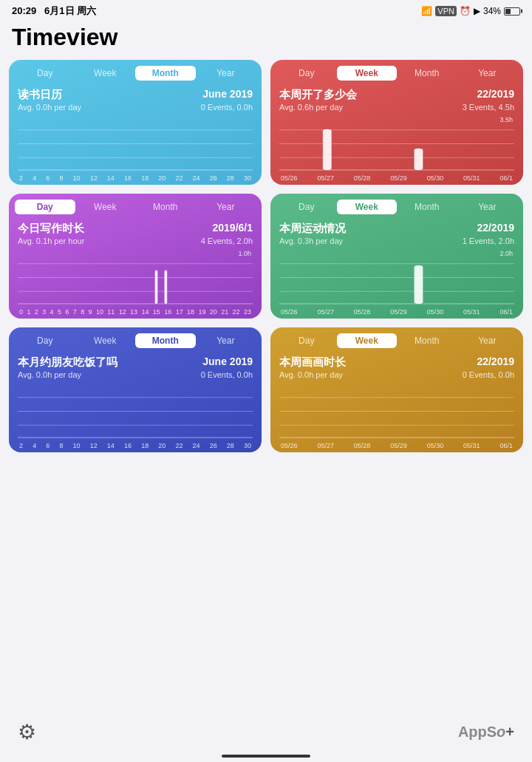  I want to click on chart-x-labels: 05/2605/2705/2805/2905/3005/3106/1, so click(397, 178).